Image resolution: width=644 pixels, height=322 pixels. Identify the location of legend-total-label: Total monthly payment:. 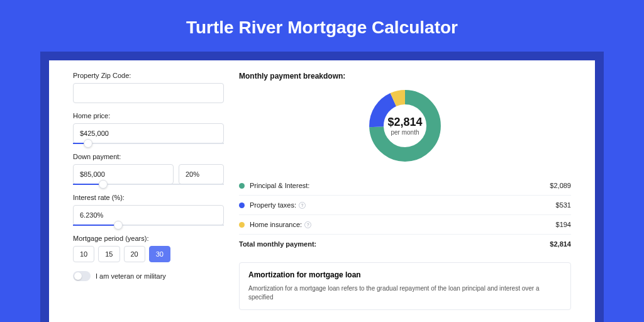
(394, 244).